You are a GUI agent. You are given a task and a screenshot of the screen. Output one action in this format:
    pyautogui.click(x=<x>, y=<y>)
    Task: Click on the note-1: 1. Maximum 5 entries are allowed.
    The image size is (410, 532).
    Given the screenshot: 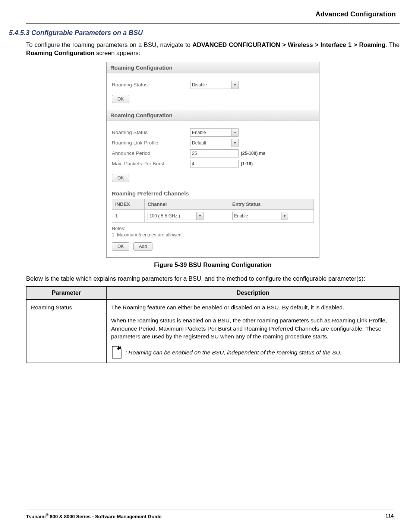 What is the action you would take?
    pyautogui.click(x=213, y=235)
    